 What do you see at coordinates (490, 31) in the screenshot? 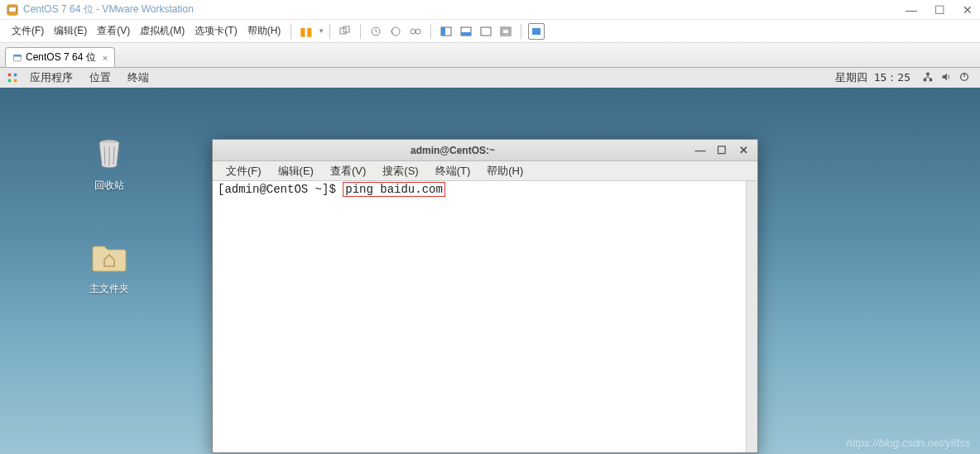
I see `vmware-menubar: 文件(F) 编辑(E) 查看(V) 虚拟机(M) 选项卡(T) 帮助(H) ▮▮…` at bounding box center [490, 31].